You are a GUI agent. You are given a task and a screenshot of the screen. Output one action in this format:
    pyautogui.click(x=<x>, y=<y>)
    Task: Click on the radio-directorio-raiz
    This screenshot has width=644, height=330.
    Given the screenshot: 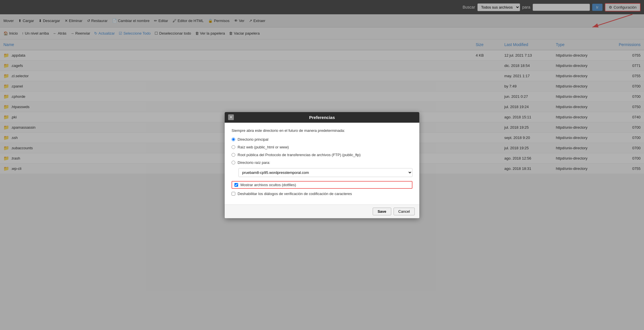 What is the action you would take?
    pyautogui.click(x=234, y=162)
    